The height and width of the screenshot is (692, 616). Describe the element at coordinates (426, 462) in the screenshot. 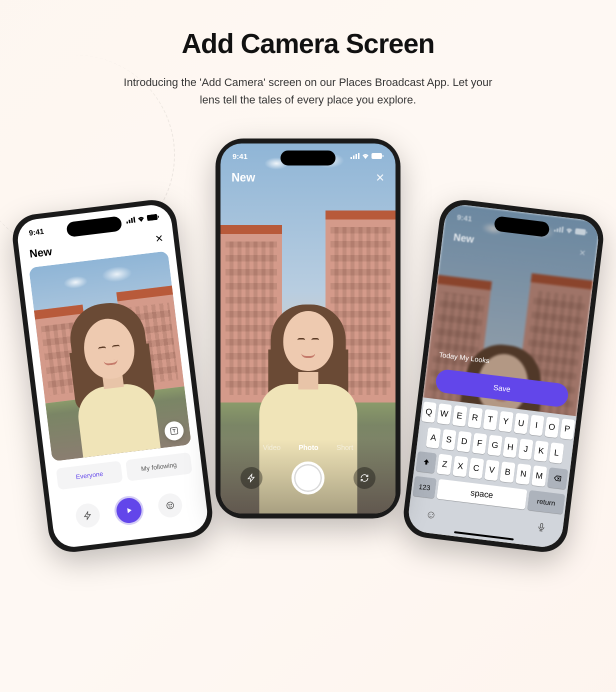

I see `shift-key` at that location.